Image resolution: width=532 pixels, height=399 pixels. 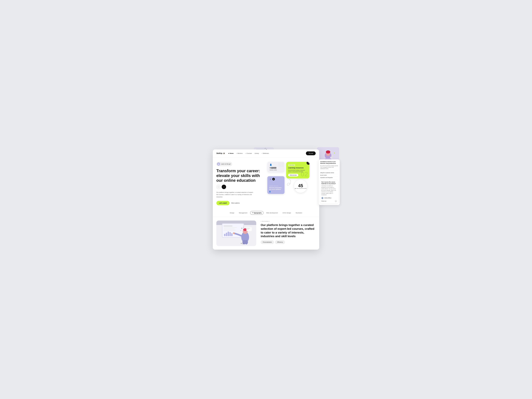 I want to click on hero-title: Transform your career: elevate your skil…, so click(x=242, y=176).